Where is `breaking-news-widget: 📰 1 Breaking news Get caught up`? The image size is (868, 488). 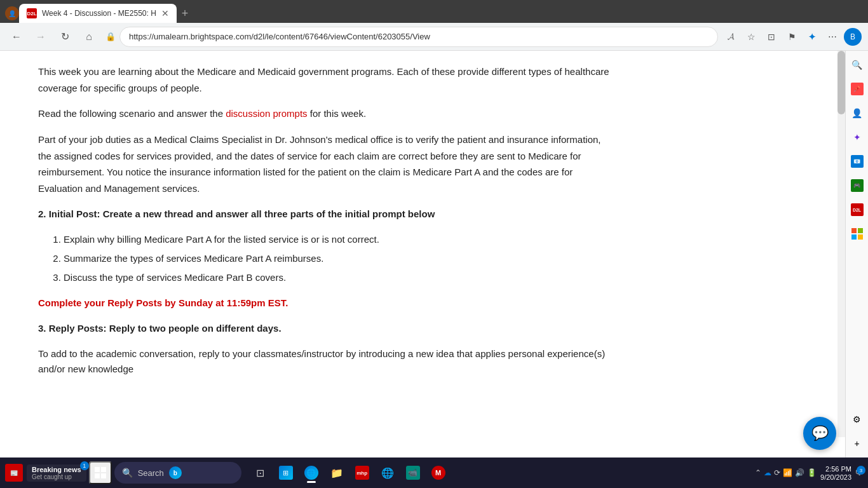
breaking-news-widget: 📰 1 Breaking news Get caught up is located at coordinates (46, 473).